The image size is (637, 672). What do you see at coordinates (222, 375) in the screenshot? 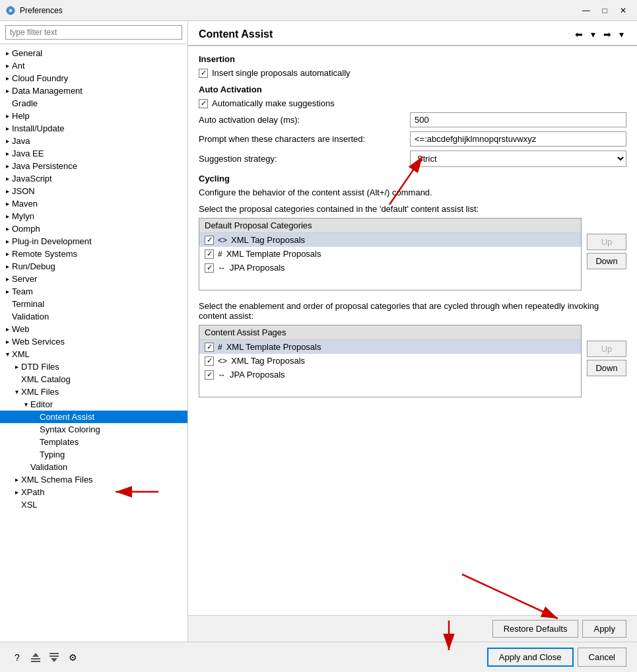
I see `ap3-icon: ↔` at bounding box center [222, 375].